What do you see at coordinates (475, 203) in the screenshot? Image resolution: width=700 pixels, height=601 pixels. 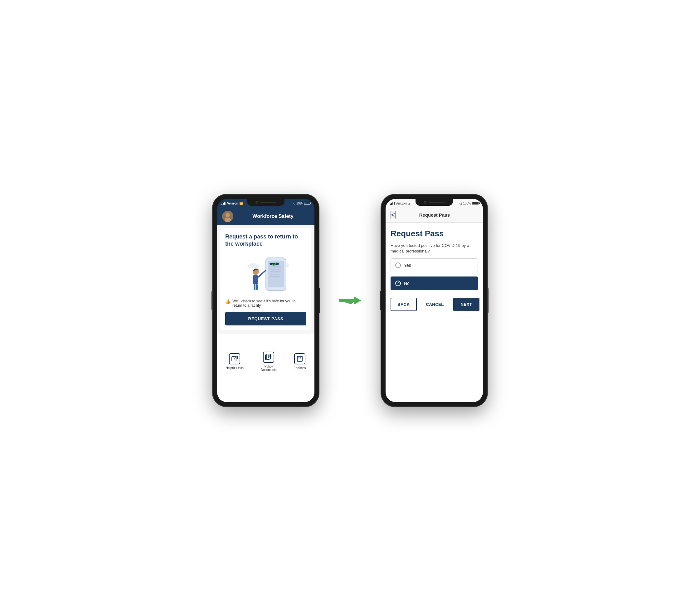 I see `battery-icon-2: .battery-icon-2::after { background: #33…` at bounding box center [475, 203].